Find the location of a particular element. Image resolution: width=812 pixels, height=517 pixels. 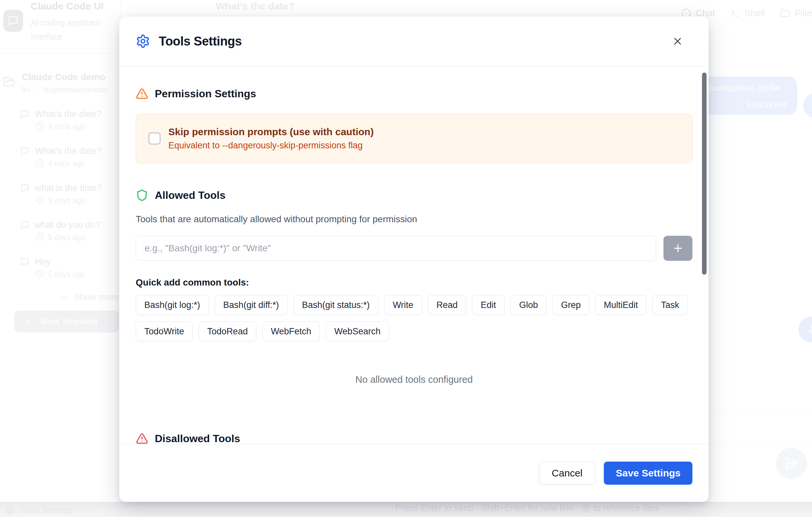

tab-files: Files is located at coordinates (796, 13).